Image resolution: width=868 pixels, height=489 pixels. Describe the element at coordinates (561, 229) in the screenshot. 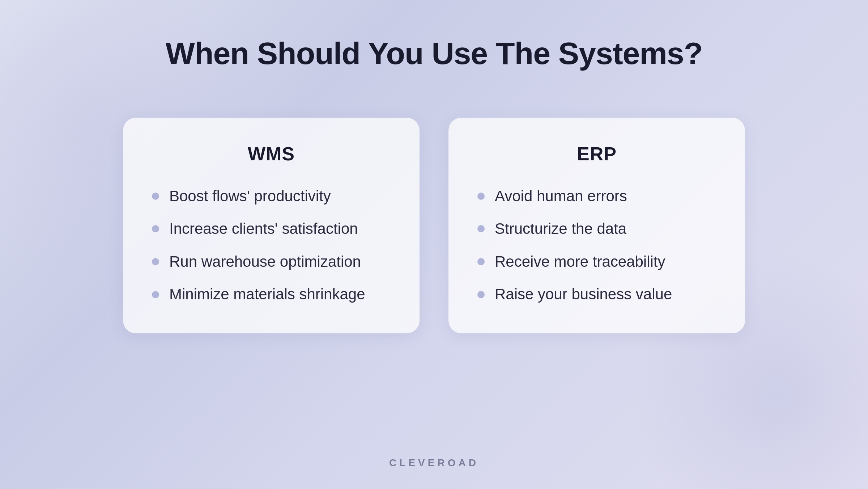

I see `erp-item-2: Structurize the data` at that location.